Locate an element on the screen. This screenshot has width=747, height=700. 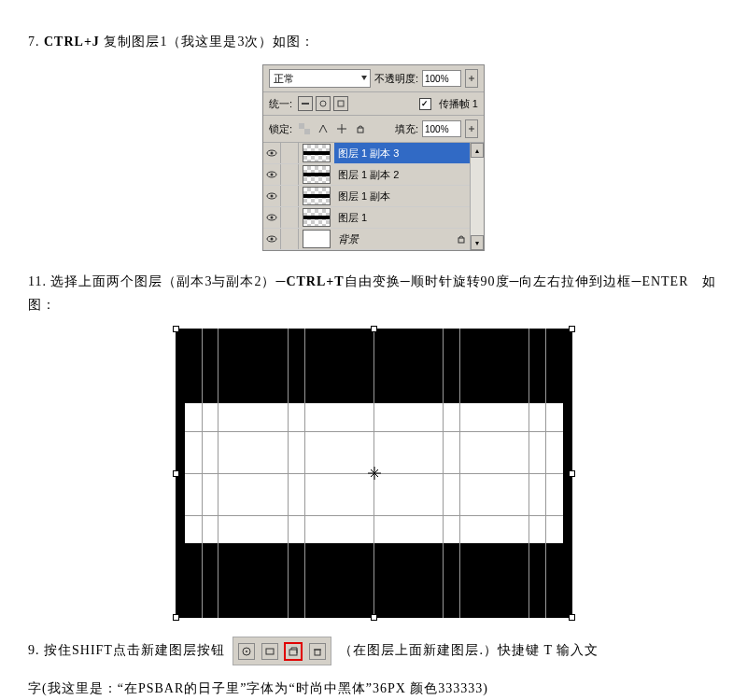
last-line-text: 字(我这里是：“在PSBAR的日子里”字体为“时尚中黑体”36PX 颜色3333… is located at coordinates (374, 689).